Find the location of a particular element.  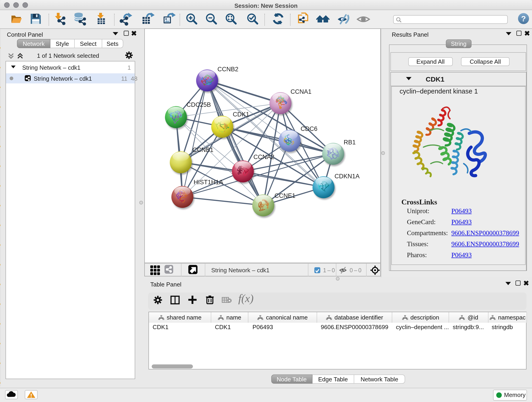

svg-text: CCNB2 is located at coordinates (228, 69).